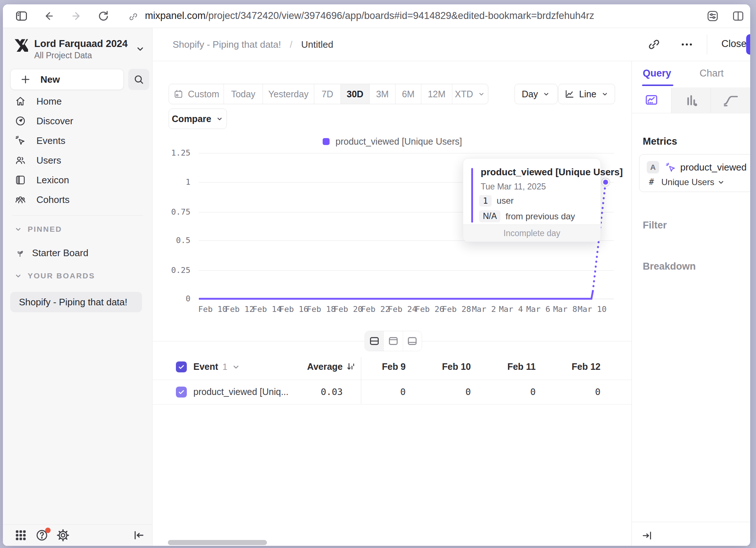 The width and height of the screenshot is (756, 548). Describe the element at coordinates (651, 100) in the screenshot. I see `chart-type-line-tab` at that location.